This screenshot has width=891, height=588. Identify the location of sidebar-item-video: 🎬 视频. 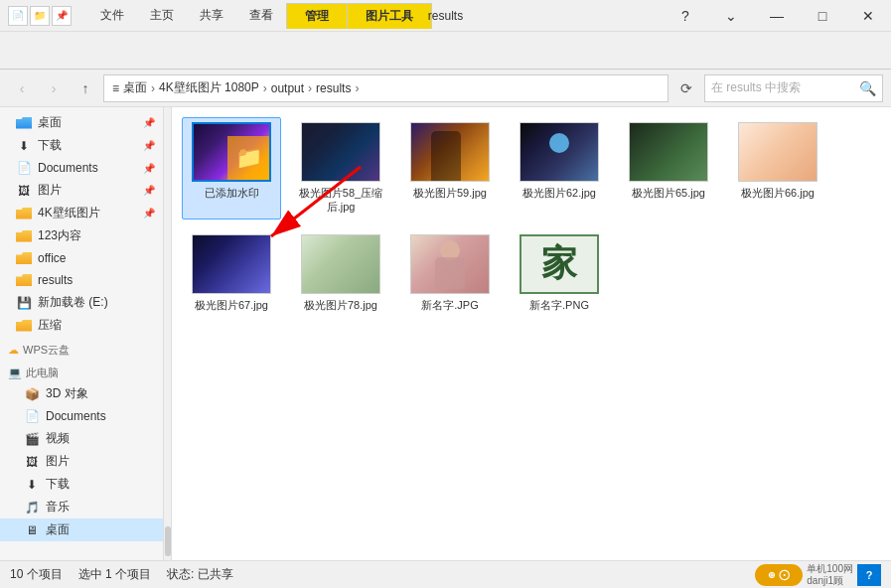
(81, 439).